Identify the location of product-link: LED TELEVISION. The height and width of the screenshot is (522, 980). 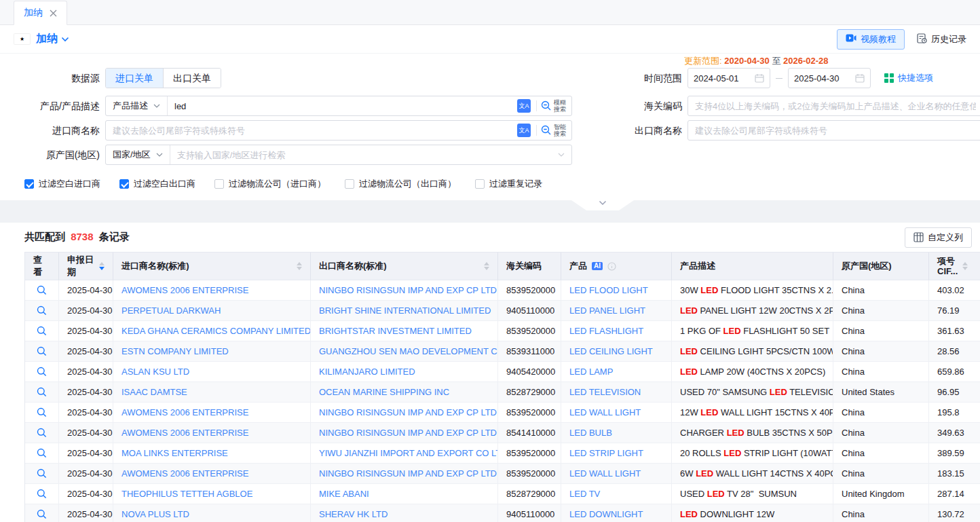
(605, 392).